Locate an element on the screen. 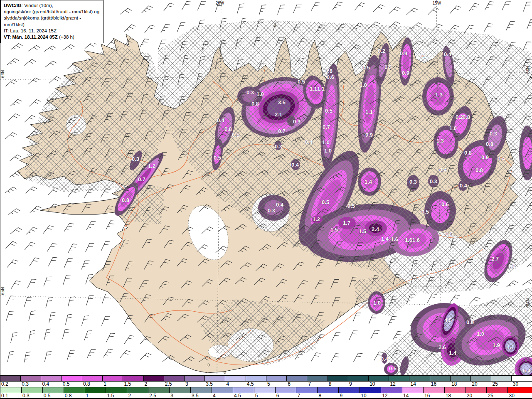 The width and height of the screenshot is (532, 399). legend-line-4: IT: Lau. 16. 11. 2024 15Z is located at coordinates (52, 31).